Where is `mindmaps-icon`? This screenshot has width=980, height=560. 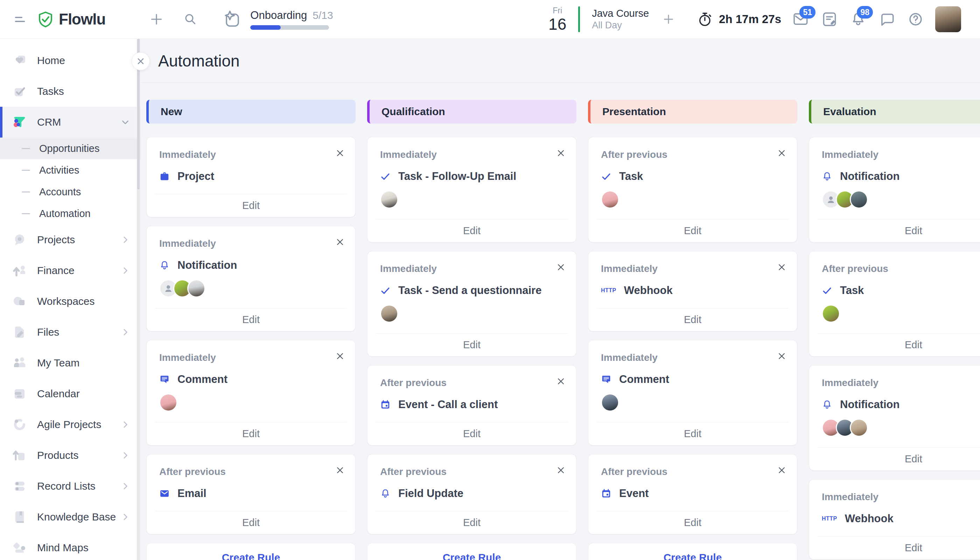
mindmaps-icon is located at coordinates (20, 548).